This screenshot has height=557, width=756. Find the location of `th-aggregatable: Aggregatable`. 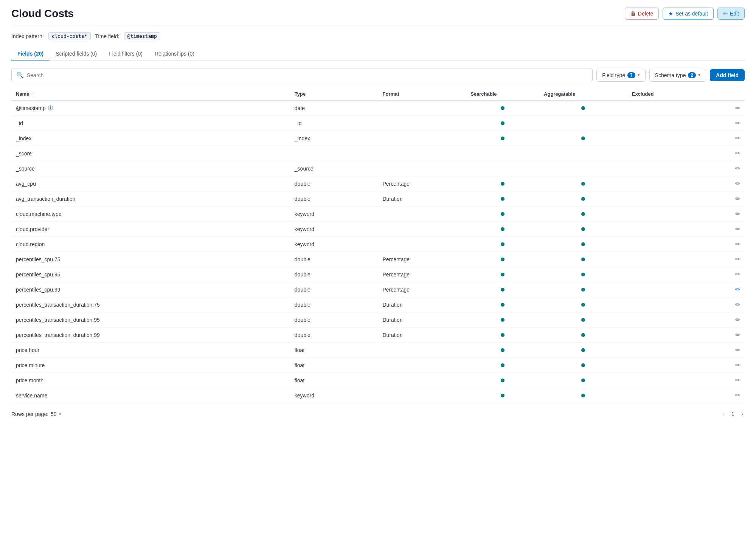

th-aggregatable: Aggregatable is located at coordinates (583, 94).